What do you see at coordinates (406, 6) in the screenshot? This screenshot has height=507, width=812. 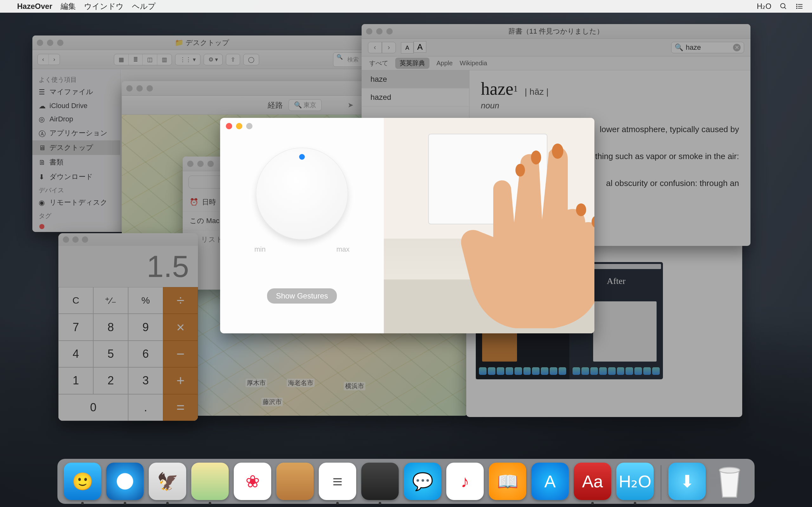 I see `menubar: HazeOver 編集 ウインドウ ヘルプ H₂O` at bounding box center [406, 6].